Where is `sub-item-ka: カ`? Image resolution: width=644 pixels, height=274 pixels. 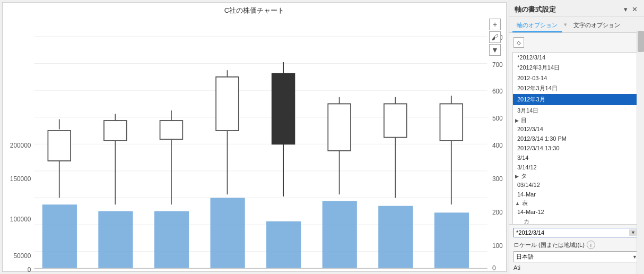
sub-item-ka: カ is located at coordinates (577, 220).